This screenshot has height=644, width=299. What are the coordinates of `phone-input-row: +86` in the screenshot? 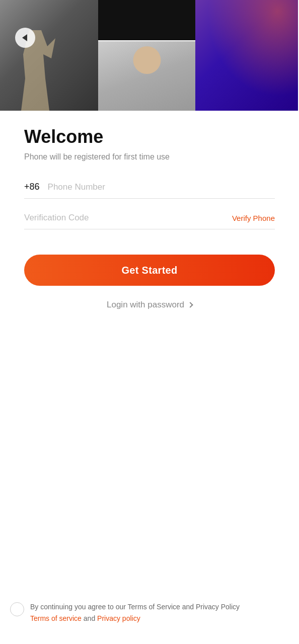 It's located at (150, 190).